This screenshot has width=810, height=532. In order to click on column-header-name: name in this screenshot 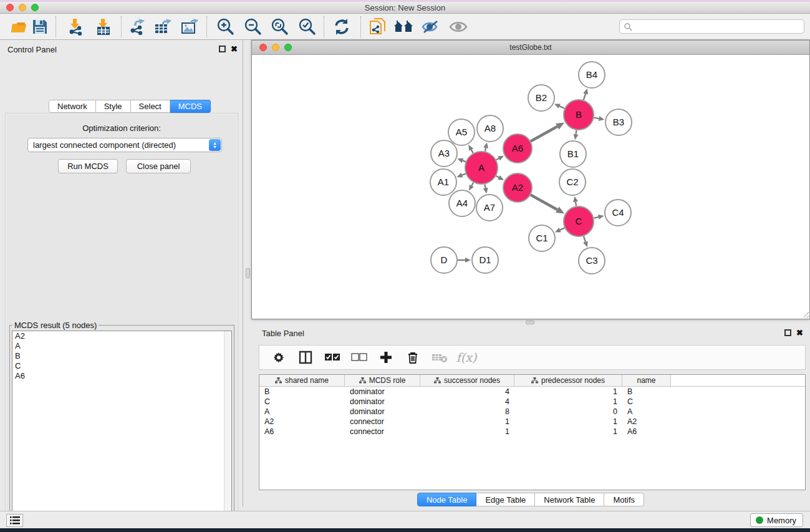, I will do `click(647, 380)`.